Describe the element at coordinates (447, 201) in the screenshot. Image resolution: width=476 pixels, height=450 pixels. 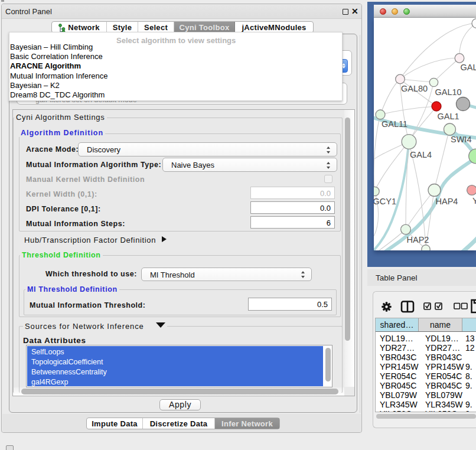
I see `svg-text: HAP4` at that location.